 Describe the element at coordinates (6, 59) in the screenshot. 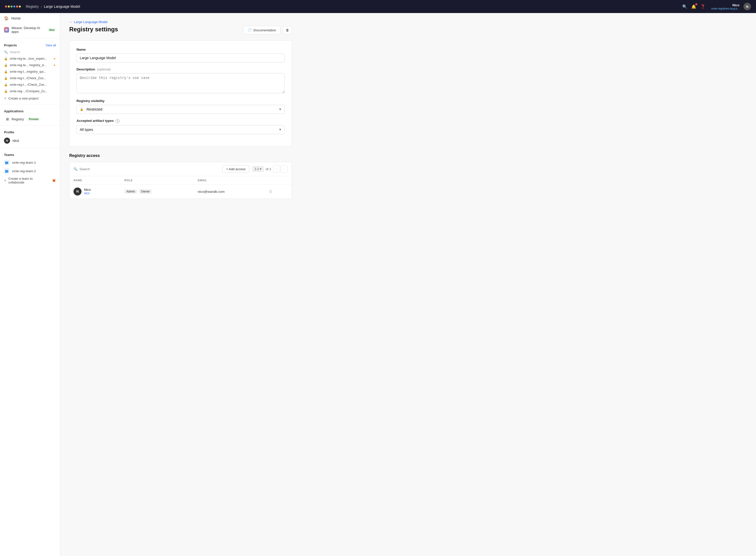

I see `lock-icon-1: 🔒` at that location.